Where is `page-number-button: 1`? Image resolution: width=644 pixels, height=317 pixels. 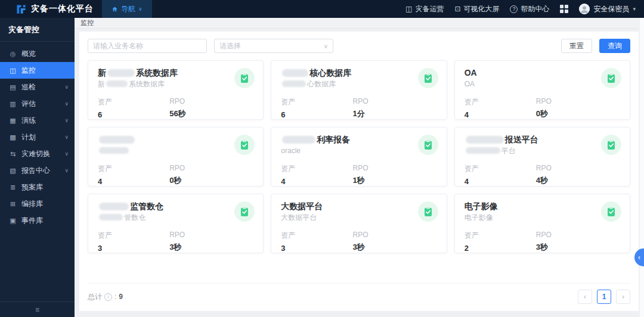 page-number-button: 1 is located at coordinates (604, 297).